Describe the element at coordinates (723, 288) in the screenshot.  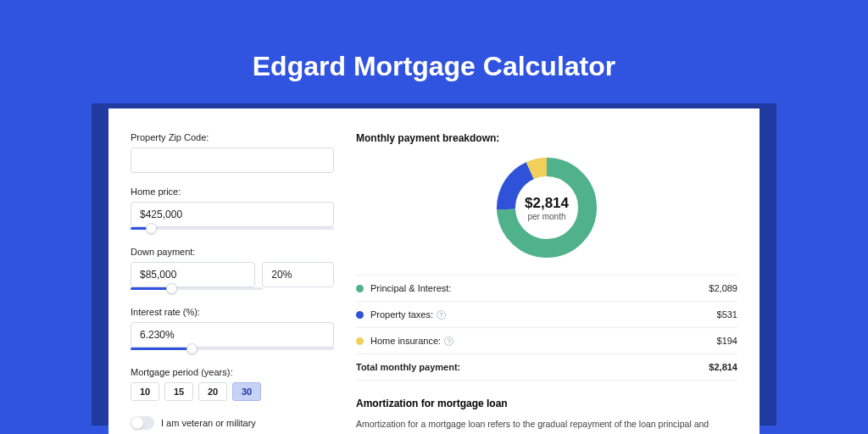
I see `legend-value: $2,089` at that location.